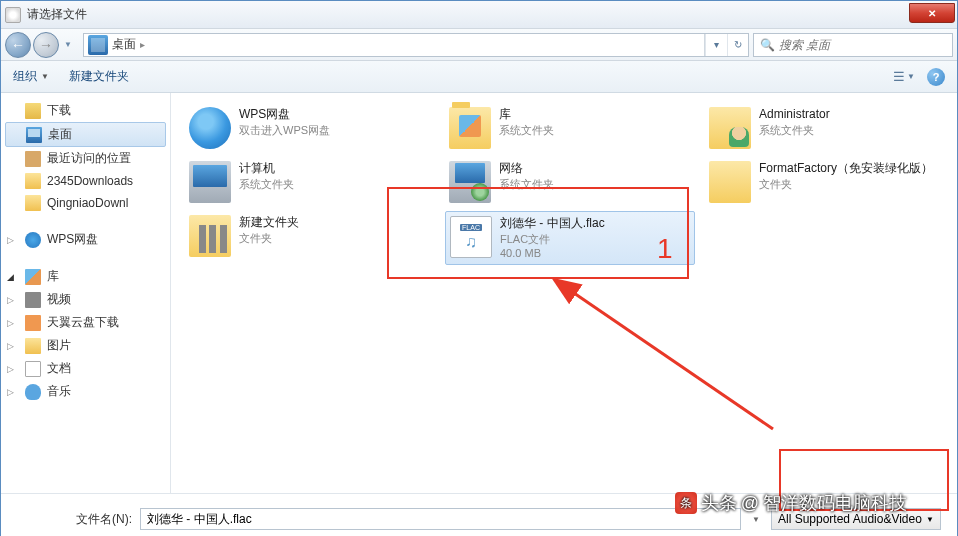  I want to click on back-button: ←, so click(18, 45).